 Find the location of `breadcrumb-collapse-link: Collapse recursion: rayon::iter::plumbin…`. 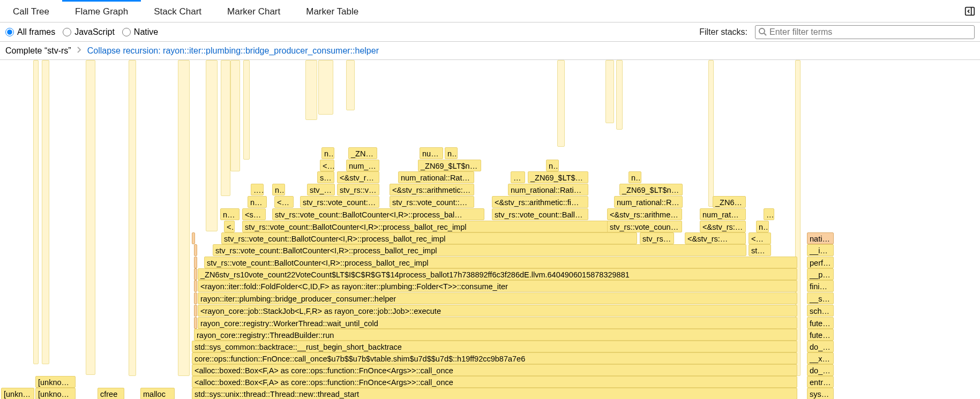

breadcrumb-collapse-link: Collapse recursion: rayon::iter::plumbin… is located at coordinates (233, 51).